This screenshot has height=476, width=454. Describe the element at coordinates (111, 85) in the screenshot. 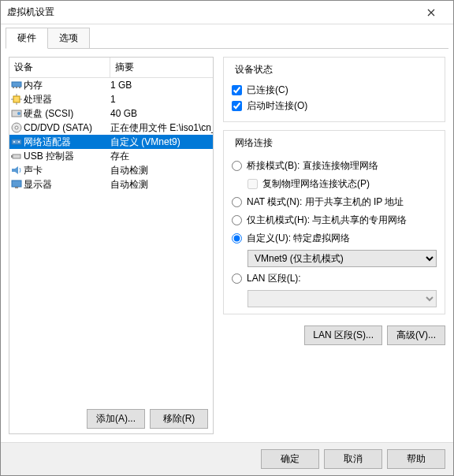

I see `table-row: 内存1 GB` at that location.